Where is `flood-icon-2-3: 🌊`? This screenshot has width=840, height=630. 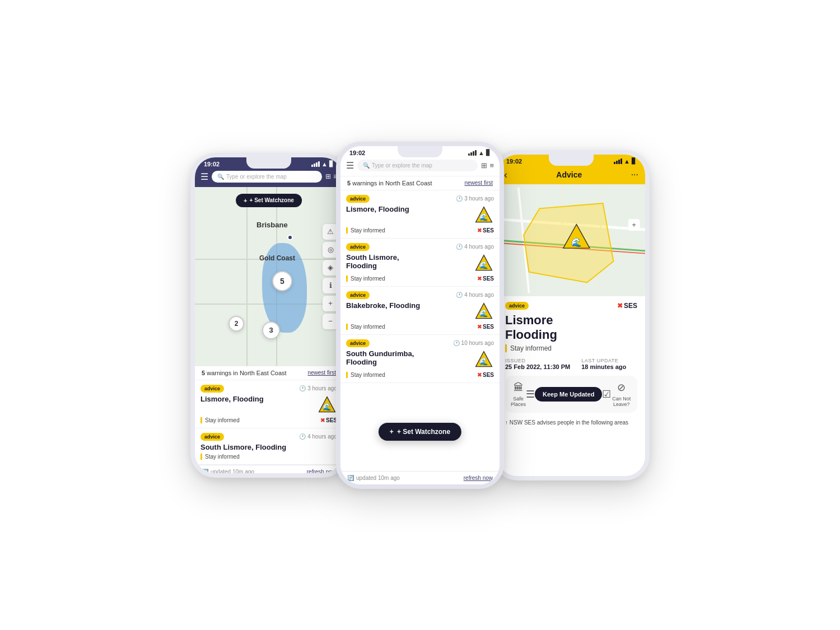
flood-icon-2-3: 🌊 is located at coordinates (484, 311).